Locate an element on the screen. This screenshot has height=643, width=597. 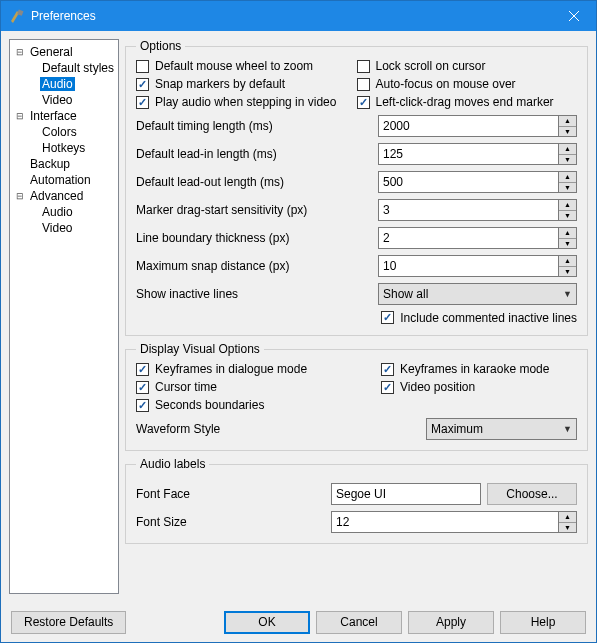
app-icon is located at coordinates (17, 16).